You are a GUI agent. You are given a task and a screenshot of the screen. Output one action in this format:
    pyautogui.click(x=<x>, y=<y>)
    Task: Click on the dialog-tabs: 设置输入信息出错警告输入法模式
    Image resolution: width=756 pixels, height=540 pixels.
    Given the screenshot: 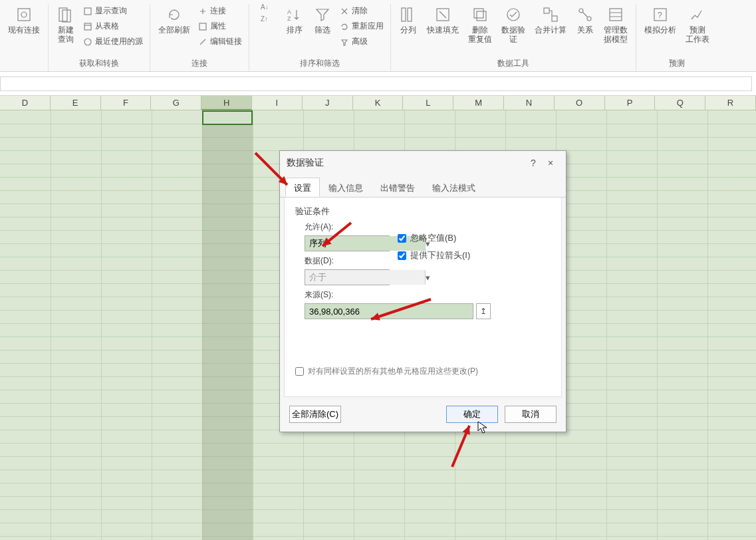 What is the action you would take?
    pyautogui.click(x=423, y=188)
    